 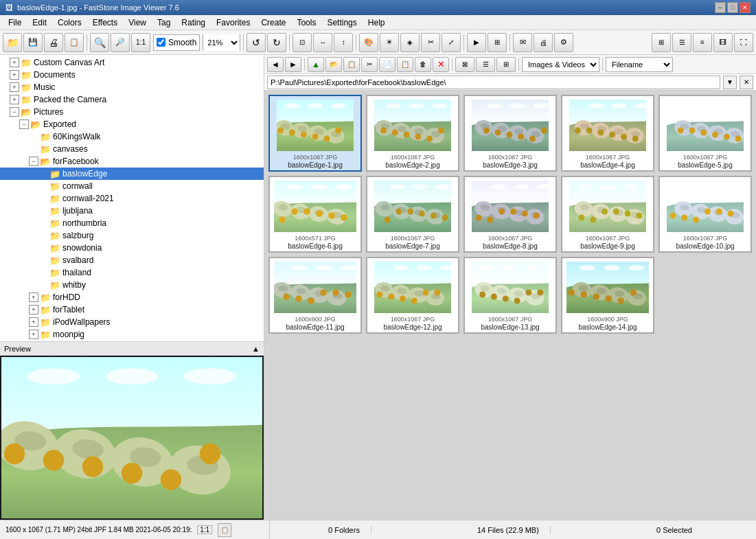 I want to click on nav-btn6: 📋, so click(x=405, y=65).